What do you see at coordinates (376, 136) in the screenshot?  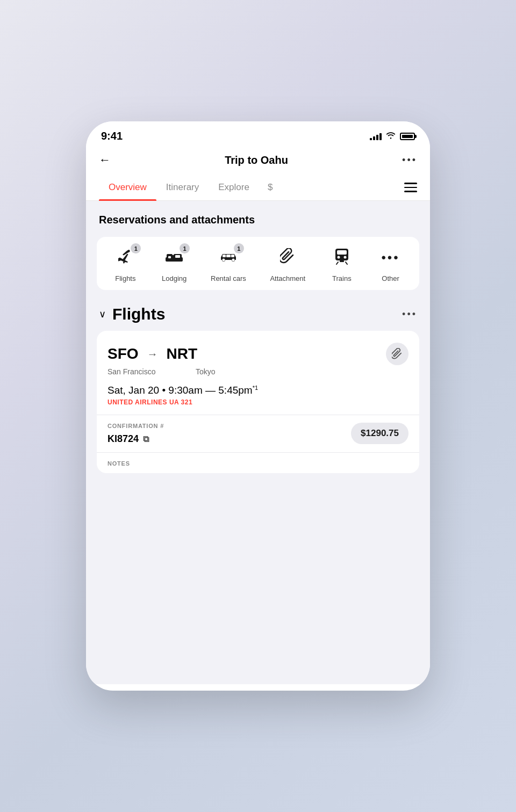 I see `signal-icon` at bounding box center [376, 136].